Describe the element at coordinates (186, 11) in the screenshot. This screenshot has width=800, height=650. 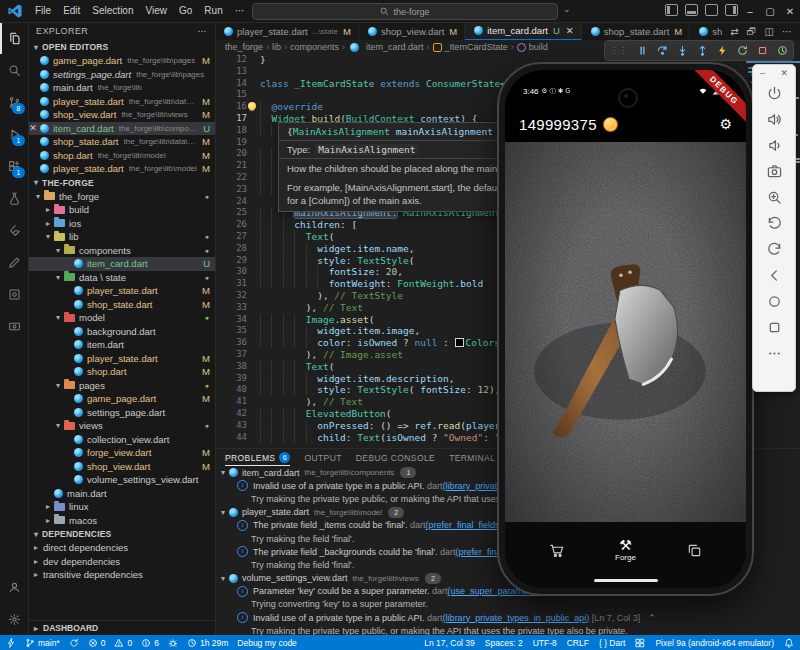
I see `menu-go: Go` at that location.